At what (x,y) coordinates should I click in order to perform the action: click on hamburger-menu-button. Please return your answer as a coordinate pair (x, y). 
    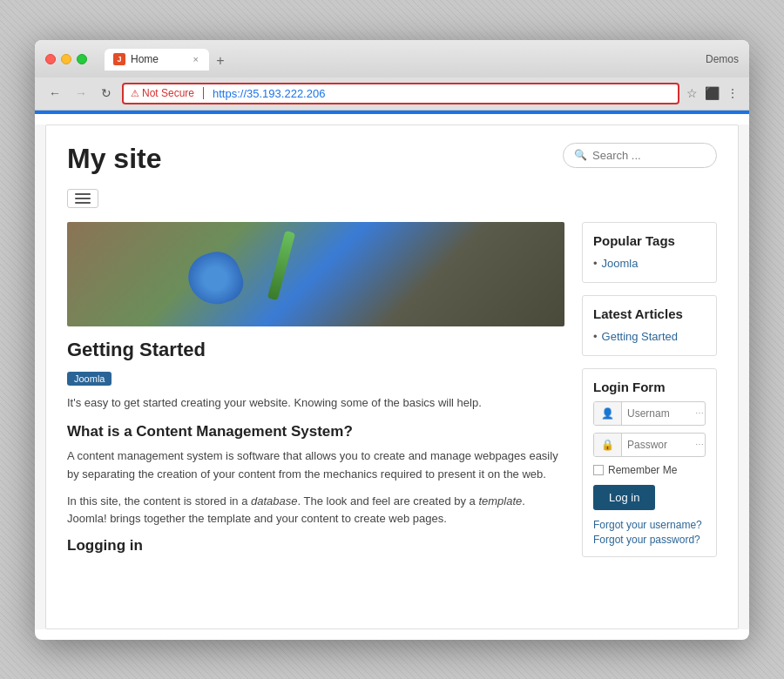
    Looking at the image, I should click on (83, 198).